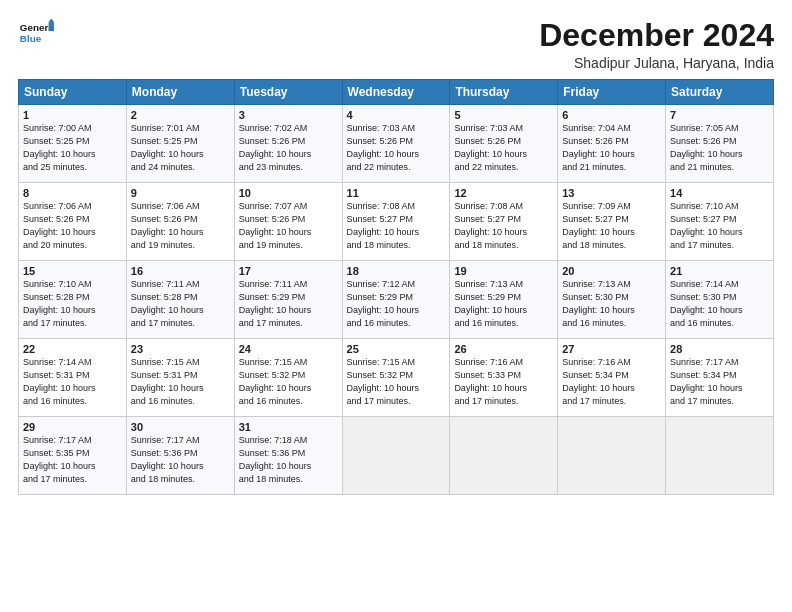 The image size is (792, 612). I want to click on day-info: Sunrise: 7:04 AM Sunset: 5:26 PM Dayligh…, so click(612, 148).